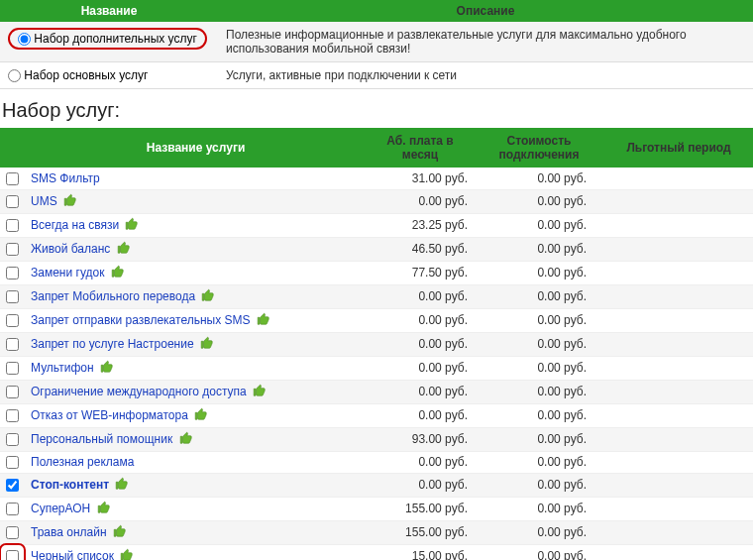  I want to click on service-link: Стоп-контент, so click(69, 485).